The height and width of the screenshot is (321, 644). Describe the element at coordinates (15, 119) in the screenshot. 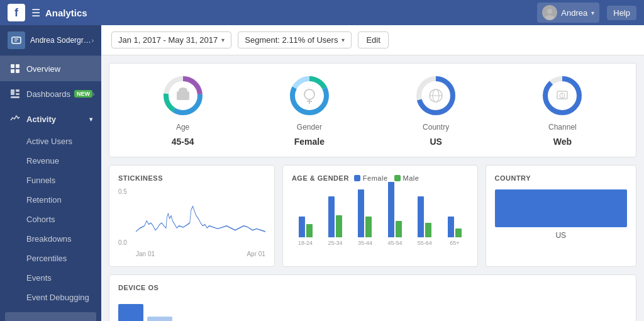

I see `activity-icon` at that location.